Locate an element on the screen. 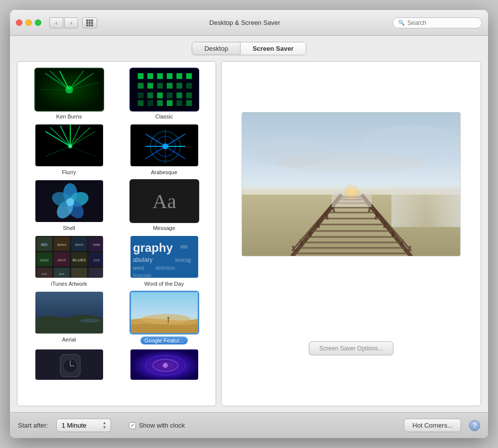 The width and height of the screenshot is (498, 448). tab-screen-saver: Screen Saver is located at coordinates (273, 49).